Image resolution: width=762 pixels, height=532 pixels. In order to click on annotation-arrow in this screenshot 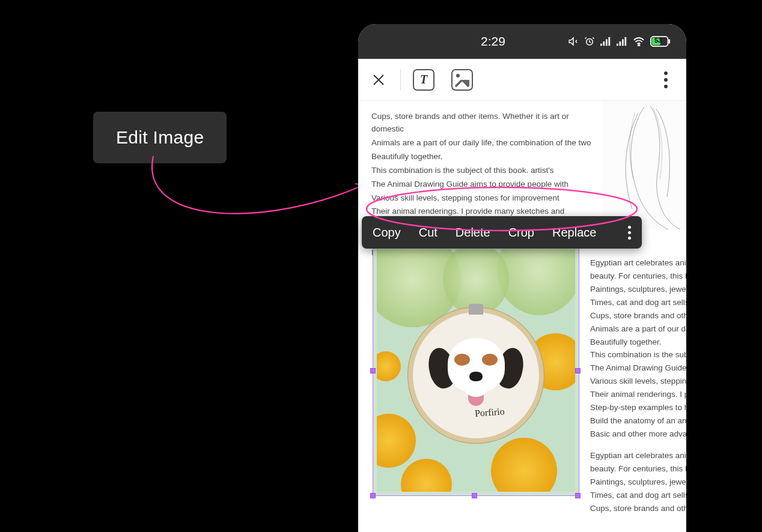, I will do `click(246, 197)`.